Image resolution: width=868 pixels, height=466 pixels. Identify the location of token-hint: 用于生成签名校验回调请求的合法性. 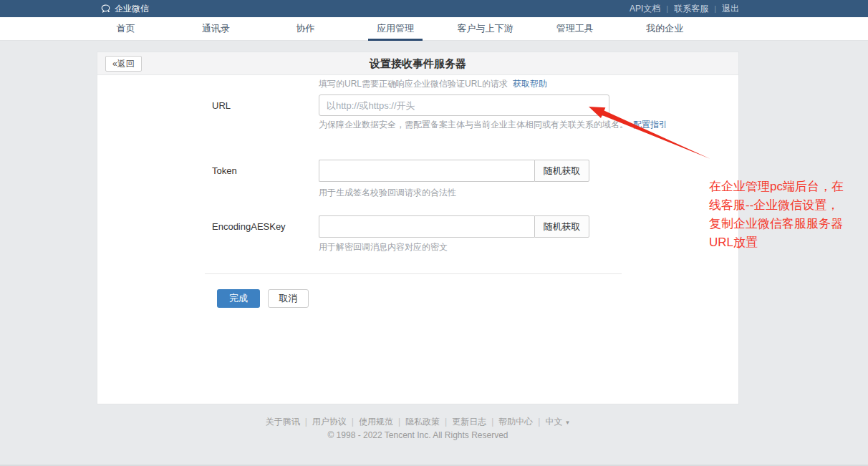
(387, 193).